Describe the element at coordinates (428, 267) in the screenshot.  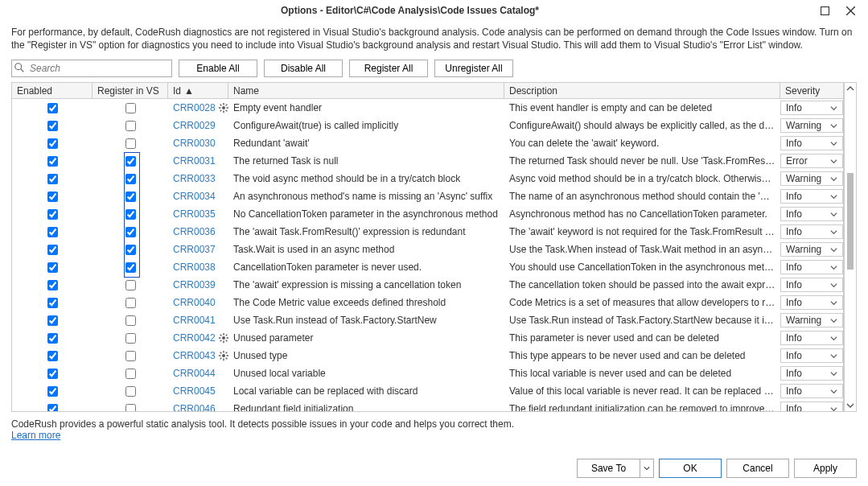
I see `table-row: CRR0038CancellationToken parameter is ne…` at that location.